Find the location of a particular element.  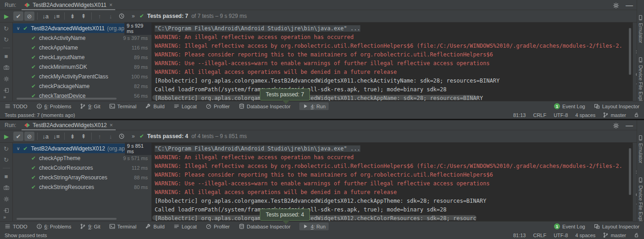

test-case-row: ✔ checkStringArrayResources 88 ms is located at coordinates (82, 177).